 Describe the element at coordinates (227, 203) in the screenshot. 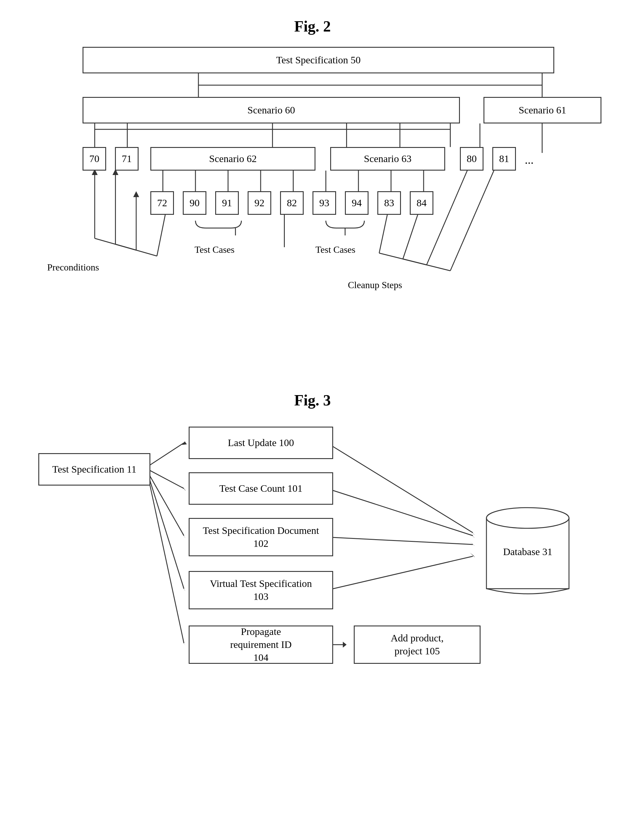

I see `b91-box: 91` at that location.